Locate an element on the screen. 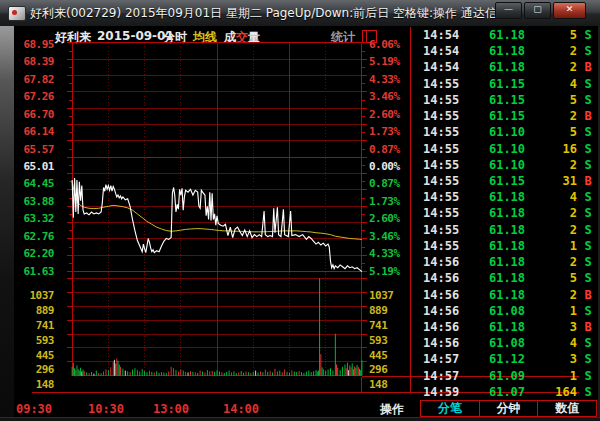  trade-row: 14:5461.185S is located at coordinates (508, 35).